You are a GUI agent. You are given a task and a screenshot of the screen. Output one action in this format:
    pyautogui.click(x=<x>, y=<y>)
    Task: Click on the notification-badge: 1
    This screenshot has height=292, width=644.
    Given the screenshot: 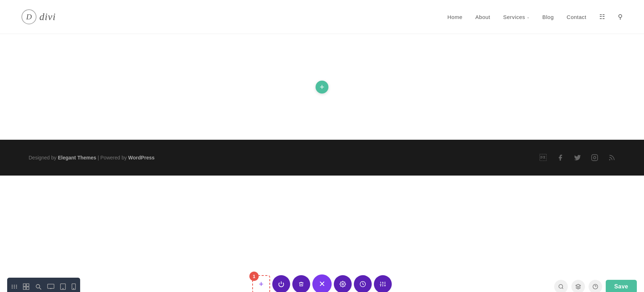 What is the action you would take?
    pyautogui.click(x=254, y=276)
    